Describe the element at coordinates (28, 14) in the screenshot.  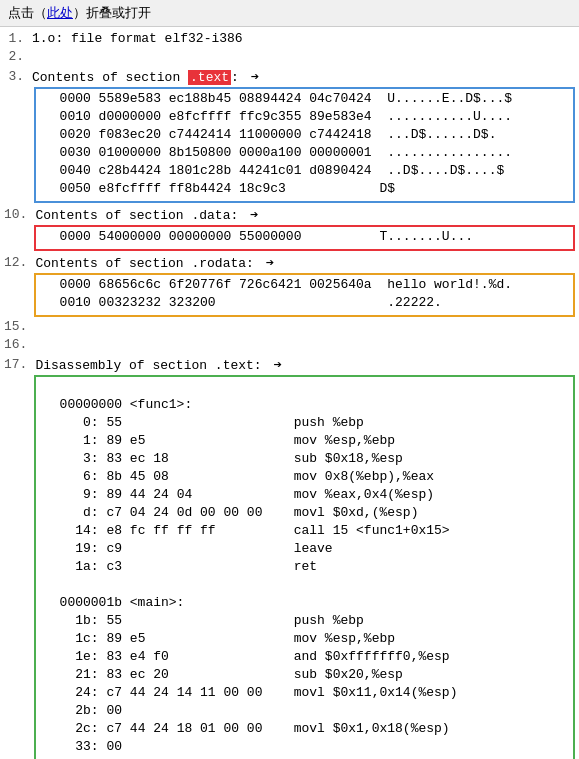
I see `header-prefix: 点击（` at that location.